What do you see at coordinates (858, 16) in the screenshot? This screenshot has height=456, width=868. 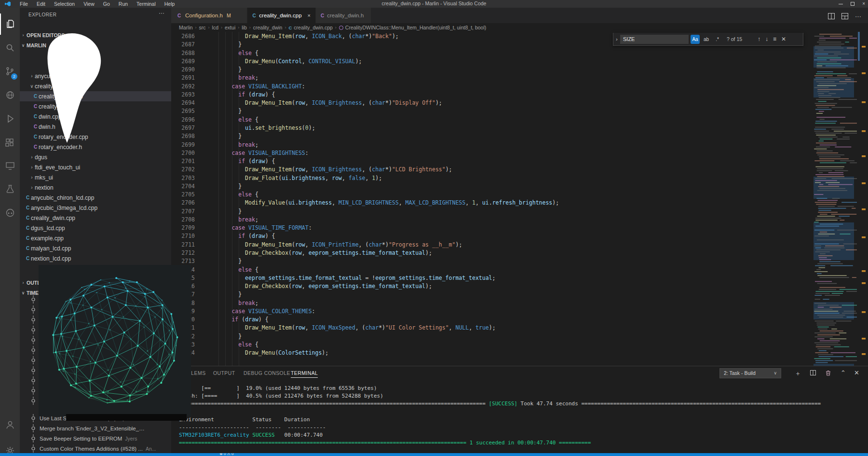 I see `more-actions-icon: ···` at bounding box center [858, 16].